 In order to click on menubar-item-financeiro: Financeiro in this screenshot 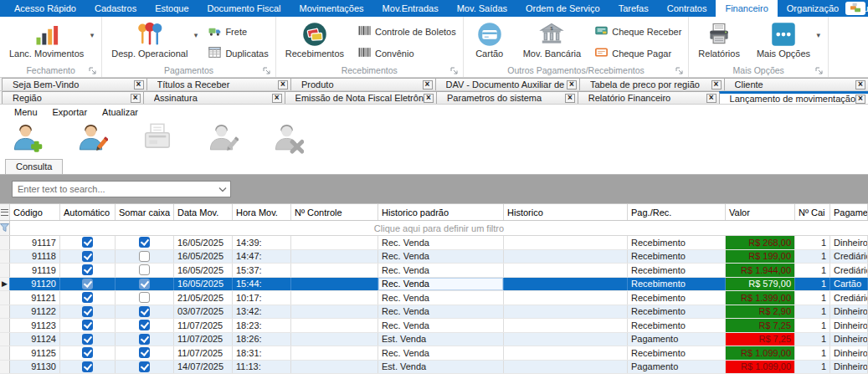, I will do `click(747, 8)`.